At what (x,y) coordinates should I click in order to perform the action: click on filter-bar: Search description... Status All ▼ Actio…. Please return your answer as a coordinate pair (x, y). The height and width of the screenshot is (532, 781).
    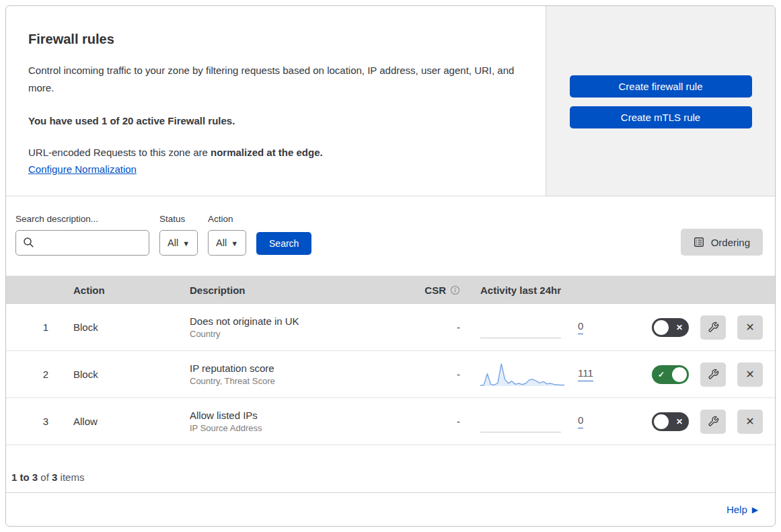
    Looking at the image, I should click on (390, 236).